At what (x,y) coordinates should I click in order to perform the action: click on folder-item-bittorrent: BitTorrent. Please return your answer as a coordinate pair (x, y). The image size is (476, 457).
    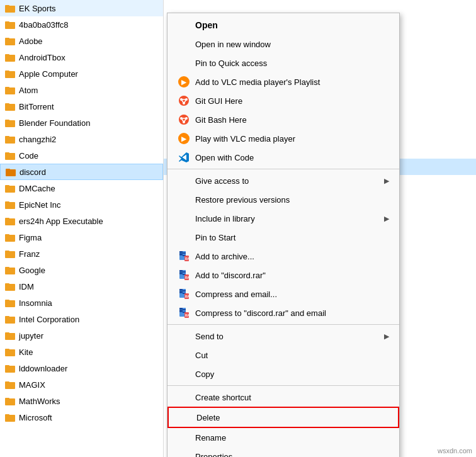
    Looking at the image, I should click on (82, 106).